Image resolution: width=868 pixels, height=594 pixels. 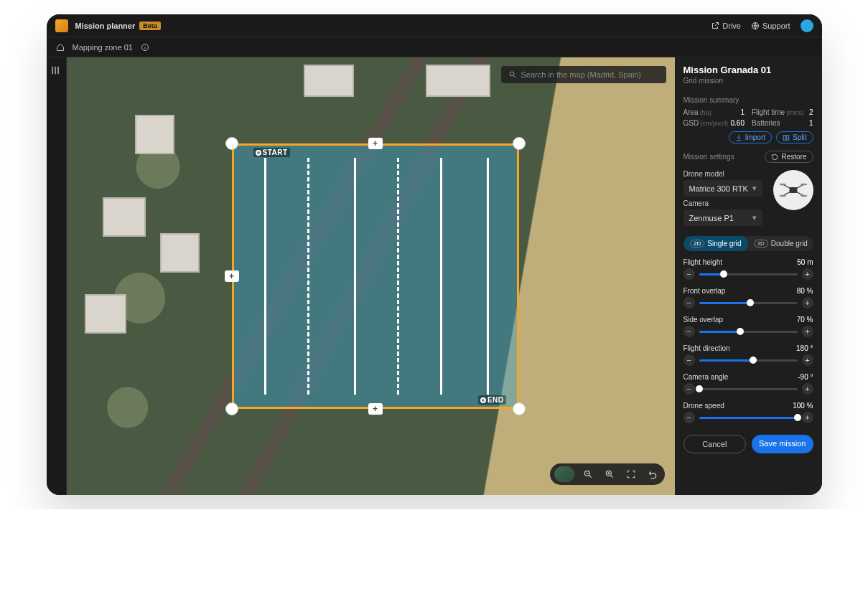 What do you see at coordinates (631, 474) in the screenshot?
I see `center-button` at bounding box center [631, 474].